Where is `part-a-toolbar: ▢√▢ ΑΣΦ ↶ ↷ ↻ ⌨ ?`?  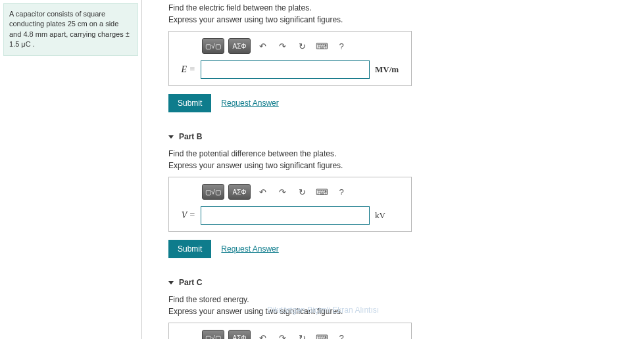
part-a-toolbar: ▢√▢ ΑΣΦ ↶ ↷ ↻ ⌨ ? is located at coordinates (290, 46).